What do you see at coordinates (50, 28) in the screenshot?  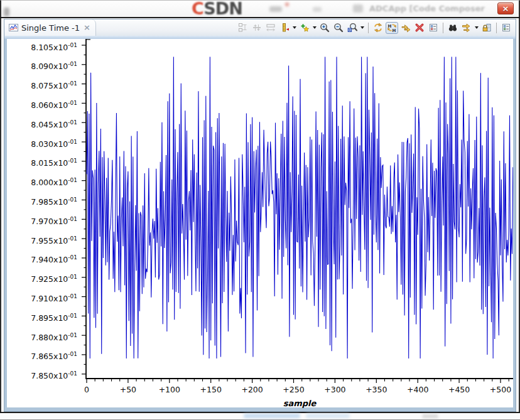 I see `tab-label: Single Time -1` at bounding box center [50, 28].